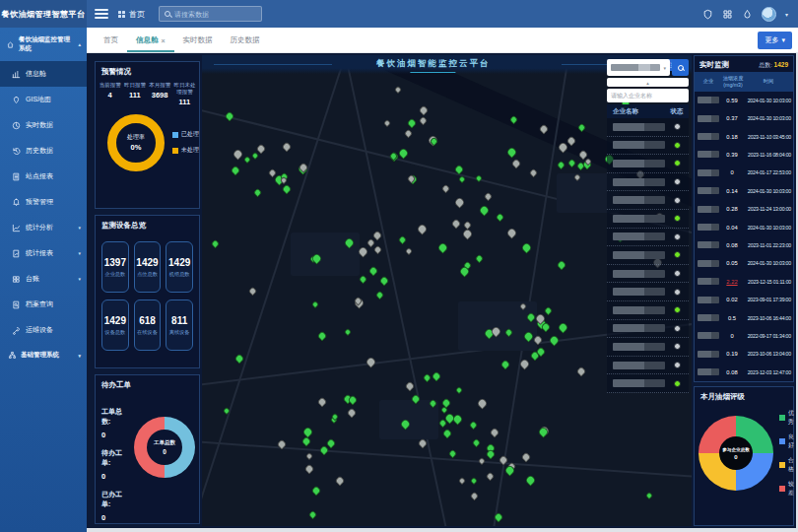 The height and width of the screenshot is (532, 798). Describe the element at coordinates (744, 100) in the screenshot. I see `realtime-row: 0.592024-01-30 10:03:00` at that location.